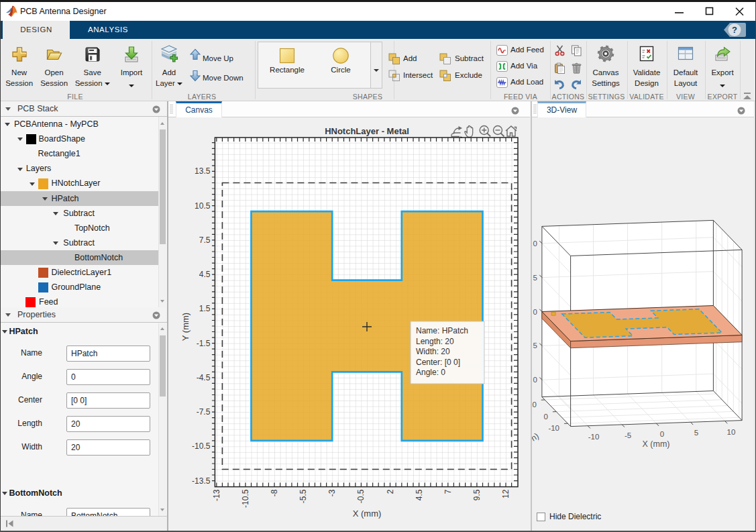 The image size is (756, 532). I want to click on svg-text: -5, so click(628, 435).